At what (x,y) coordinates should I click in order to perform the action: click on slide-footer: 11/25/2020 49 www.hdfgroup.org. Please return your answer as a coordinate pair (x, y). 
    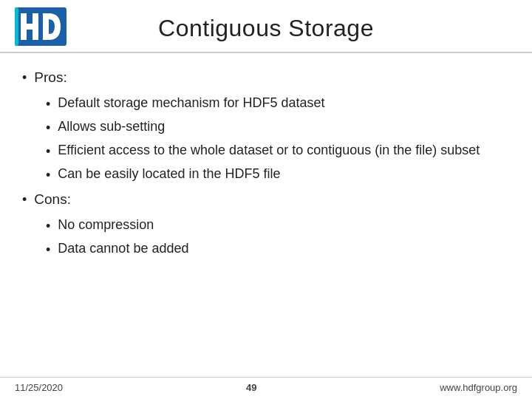
    Looking at the image, I should click on (266, 388).